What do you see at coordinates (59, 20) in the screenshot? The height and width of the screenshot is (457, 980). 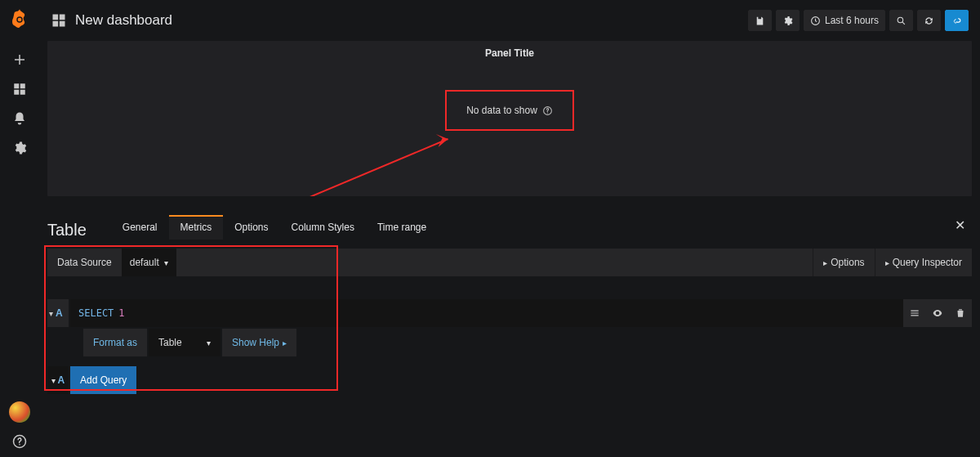 I see `dashboard-icon` at bounding box center [59, 20].